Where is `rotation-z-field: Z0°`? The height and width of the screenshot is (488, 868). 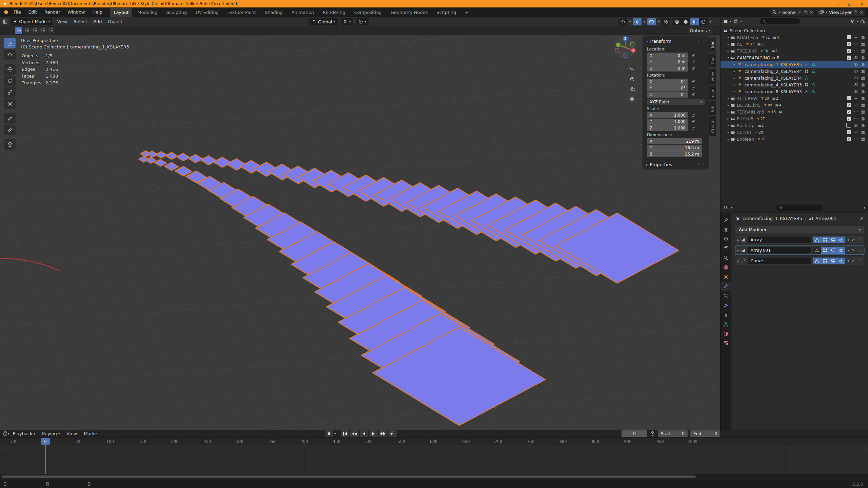 rotation-z-field: Z0° is located at coordinates (668, 95).